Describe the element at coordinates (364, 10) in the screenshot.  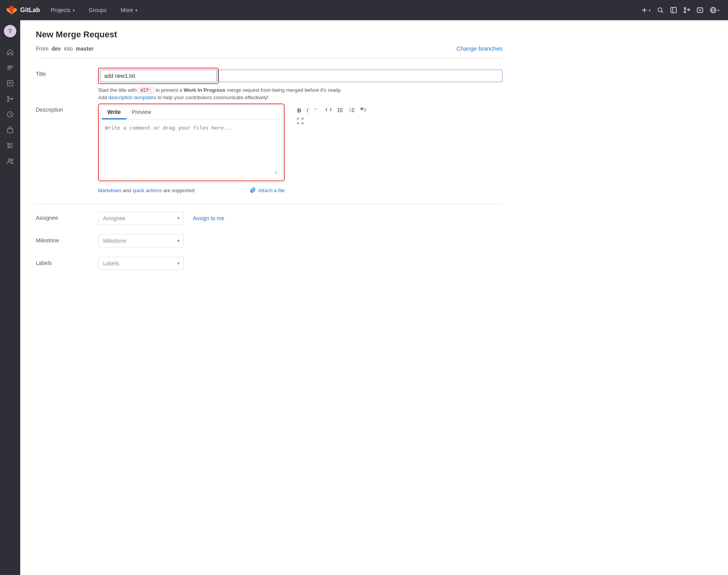
I see `top-navigation: GitLab Projects ▾ Groups More ▾ ▾ ▾` at that location.